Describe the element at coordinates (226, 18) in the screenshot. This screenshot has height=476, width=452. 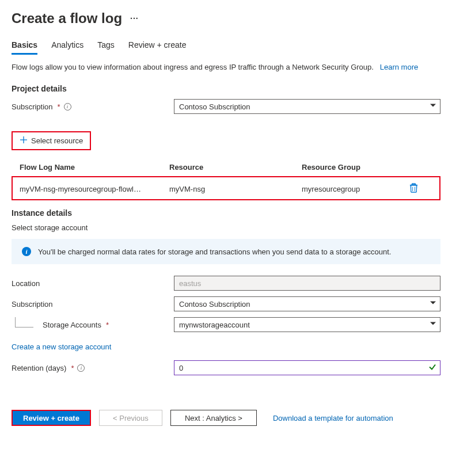
I see `page-title: Create a flow log ···` at that location.